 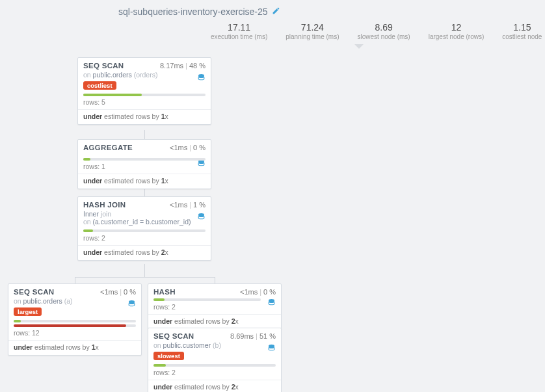 What do you see at coordinates (312, 31) in the screenshot?
I see `stat-planning-time: 71.24 planning time (ms)` at bounding box center [312, 31].